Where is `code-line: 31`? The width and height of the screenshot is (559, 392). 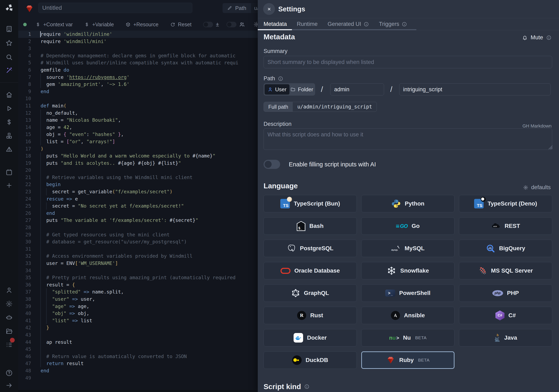 code-line: 31 is located at coordinates (138, 249).